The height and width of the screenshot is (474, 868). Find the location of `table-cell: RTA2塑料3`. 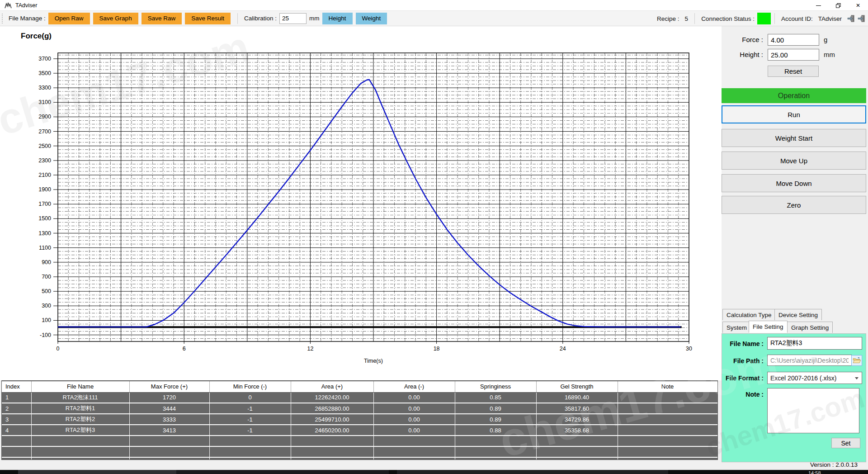

table-cell: RTA2塑料3 is located at coordinates (80, 430).